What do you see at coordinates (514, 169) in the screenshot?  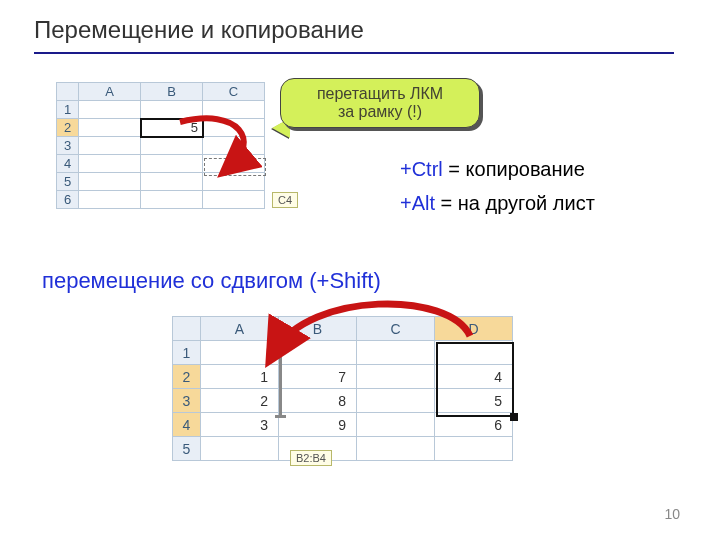 I see `note-ctrl-text: = копирование` at bounding box center [514, 169].